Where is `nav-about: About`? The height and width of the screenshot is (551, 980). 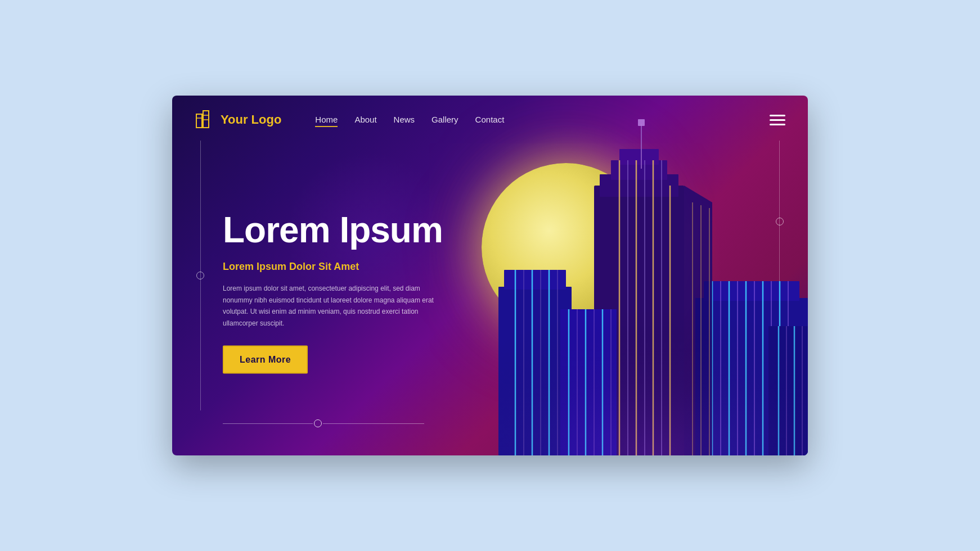
nav-about: About is located at coordinates (366, 120).